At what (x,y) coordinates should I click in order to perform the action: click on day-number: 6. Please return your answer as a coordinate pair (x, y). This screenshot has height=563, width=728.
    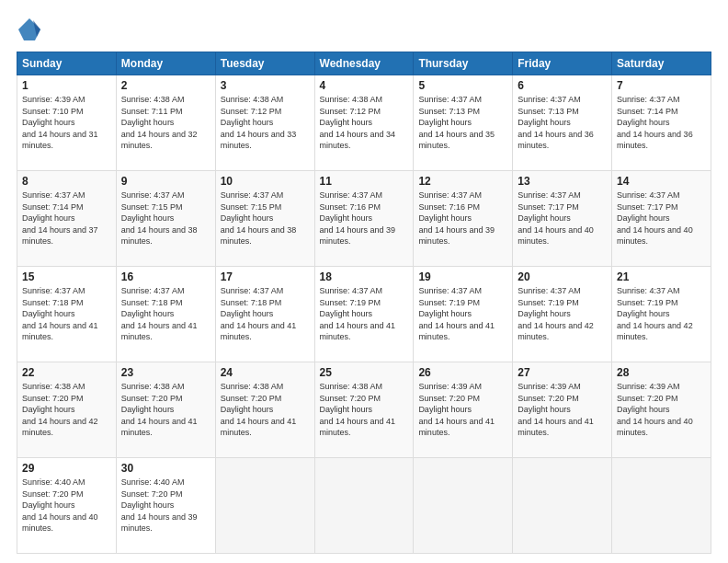
    Looking at the image, I should click on (563, 86).